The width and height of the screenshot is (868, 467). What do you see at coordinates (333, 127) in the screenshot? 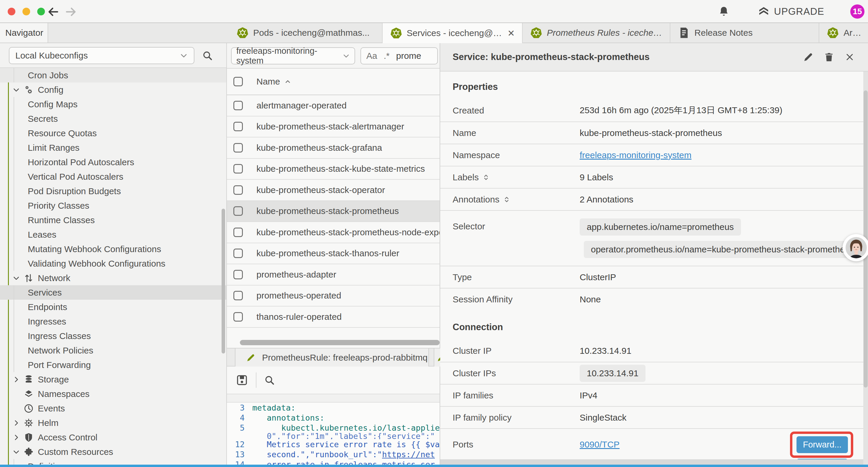
I see `table-row: kube-prometheus-stack-alertmanager` at bounding box center [333, 127].